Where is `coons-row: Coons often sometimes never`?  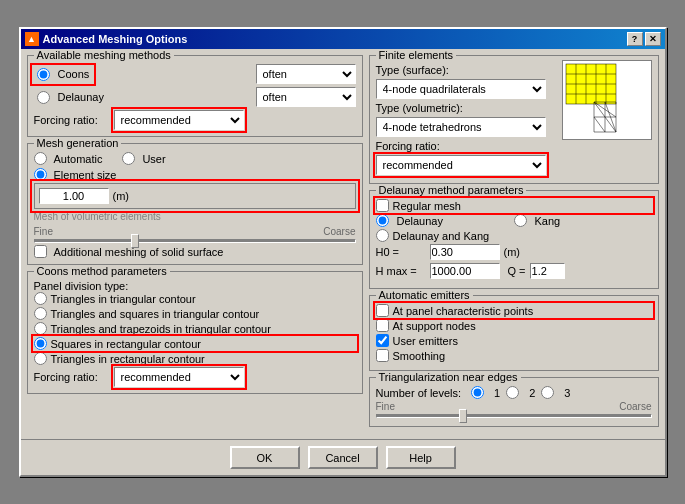
coons-row: Coons often sometimes never is located at coordinates (195, 74).